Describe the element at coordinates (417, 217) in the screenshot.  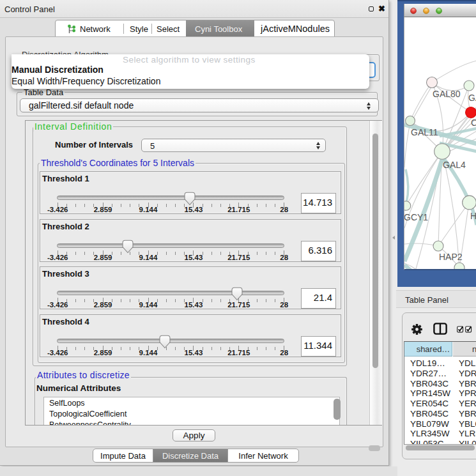
I see `svg-text: GCY1` at that location.